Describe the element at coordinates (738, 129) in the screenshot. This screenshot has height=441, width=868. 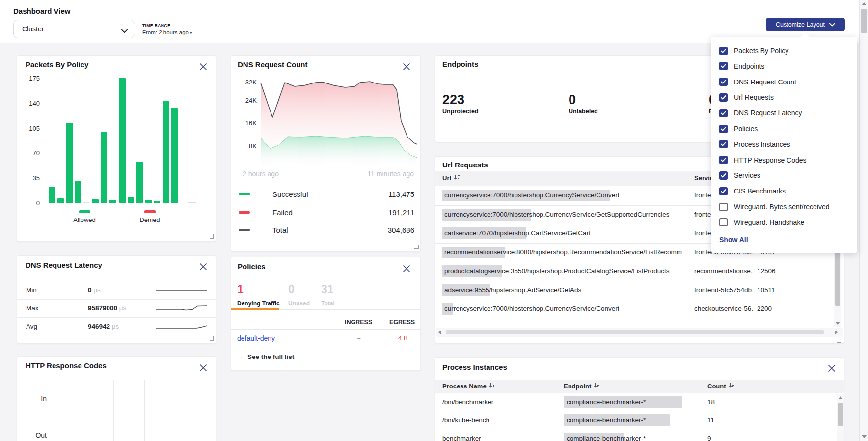
I see `menu-item-policies: Policies` at that location.